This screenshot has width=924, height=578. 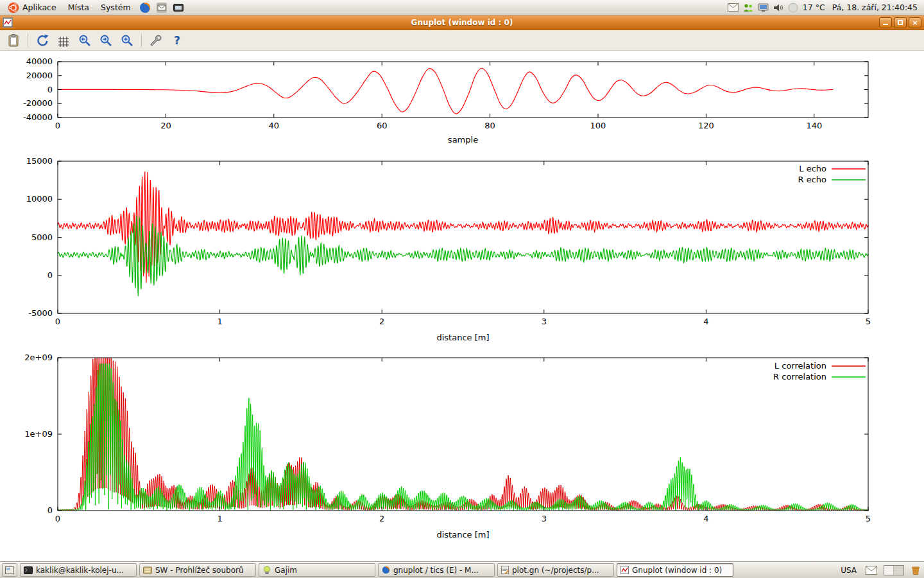 What do you see at coordinates (462, 22) in the screenshot?
I see `window-title: Gnuplot (window id : 0)` at bounding box center [462, 22].